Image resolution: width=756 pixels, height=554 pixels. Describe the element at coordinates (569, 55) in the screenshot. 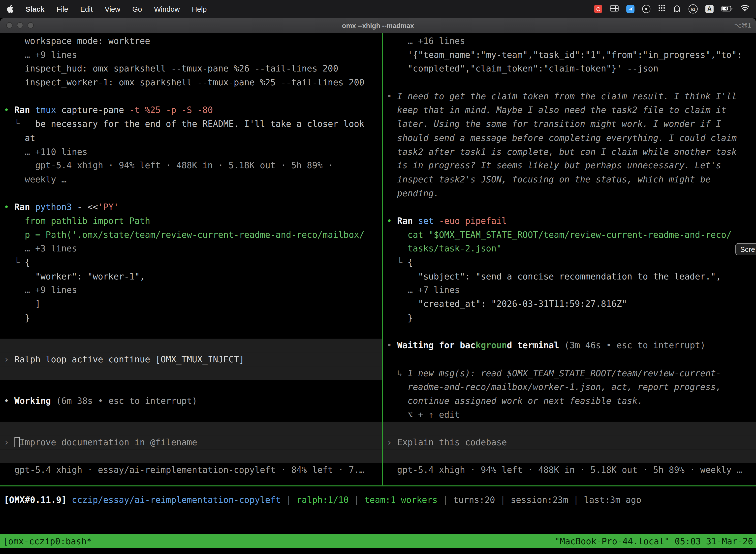

I see `terminal-line: '{"team_name":"my-team","task_id":"1","f…` at that location.